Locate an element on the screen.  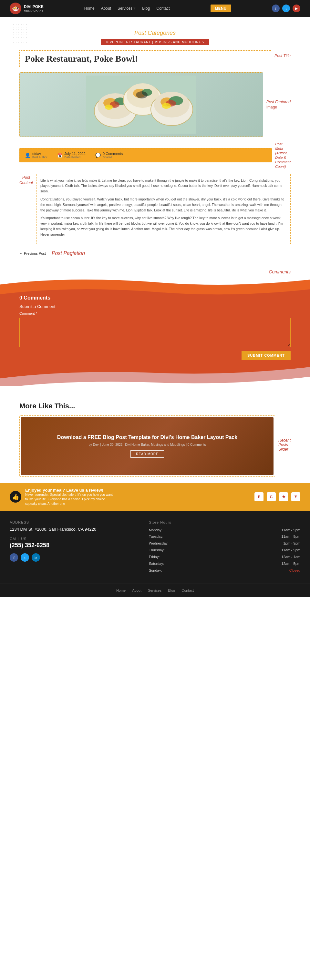
post-meta-bar: 👤 etdav Post Author 📅 July 11, 2022 Date… is located at coordinates (146, 155).